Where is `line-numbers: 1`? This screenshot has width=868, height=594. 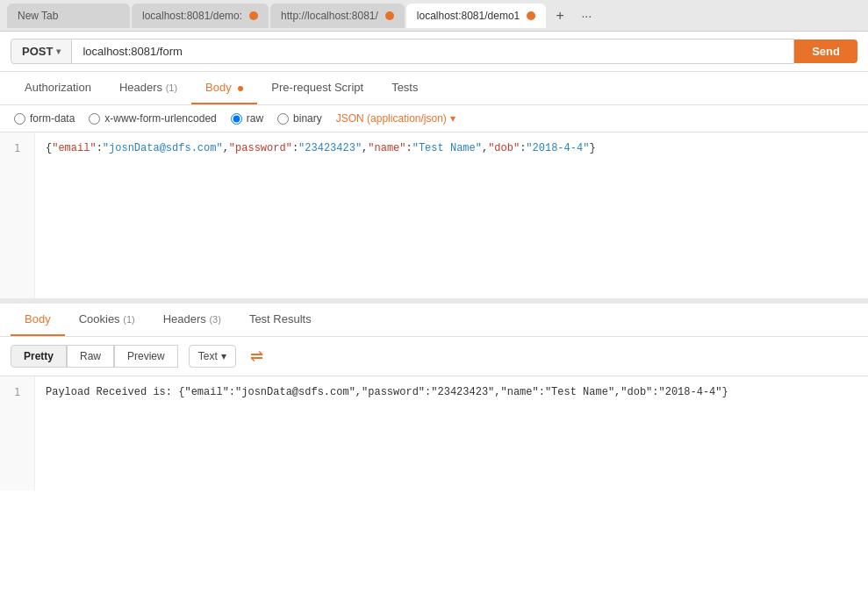 line-numbers: 1 is located at coordinates (18, 216).